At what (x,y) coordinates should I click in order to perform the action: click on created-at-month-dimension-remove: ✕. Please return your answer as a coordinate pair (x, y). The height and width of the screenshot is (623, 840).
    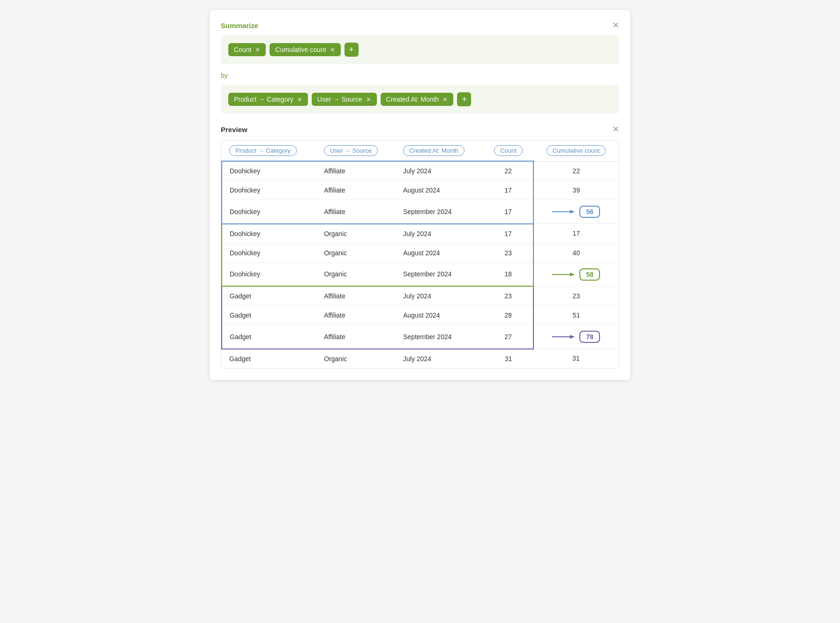
    Looking at the image, I should click on (445, 99).